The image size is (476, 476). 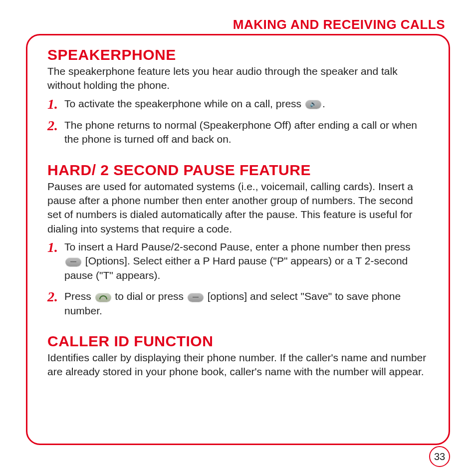 What do you see at coordinates (339, 25) in the screenshot?
I see `page-header: MAKING AND RECEIVING CALLS` at bounding box center [339, 25].